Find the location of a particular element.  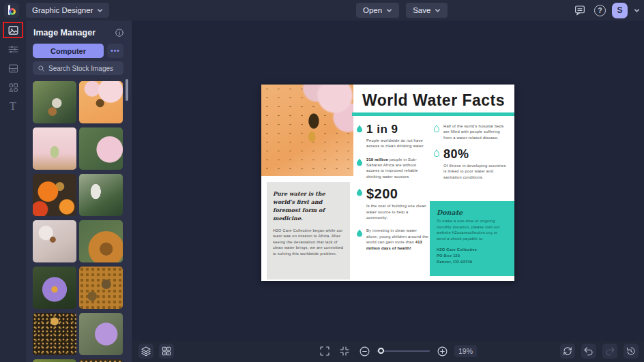

image-thumbnail-bee-on-orange-marigold is located at coordinates (55, 195).